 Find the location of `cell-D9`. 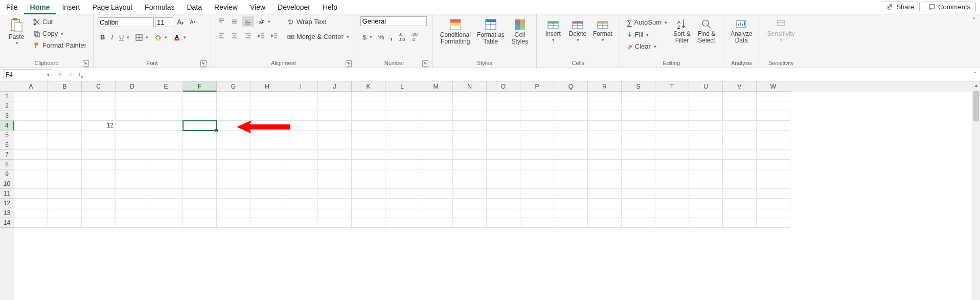

cell-D9 is located at coordinates (132, 174).